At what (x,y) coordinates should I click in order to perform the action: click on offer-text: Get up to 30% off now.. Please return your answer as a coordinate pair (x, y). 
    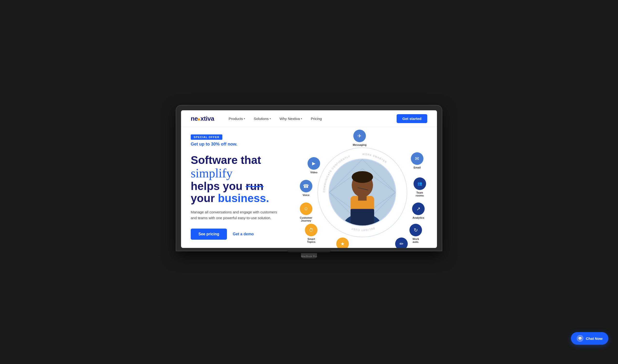
    Looking at the image, I should click on (242, 144).